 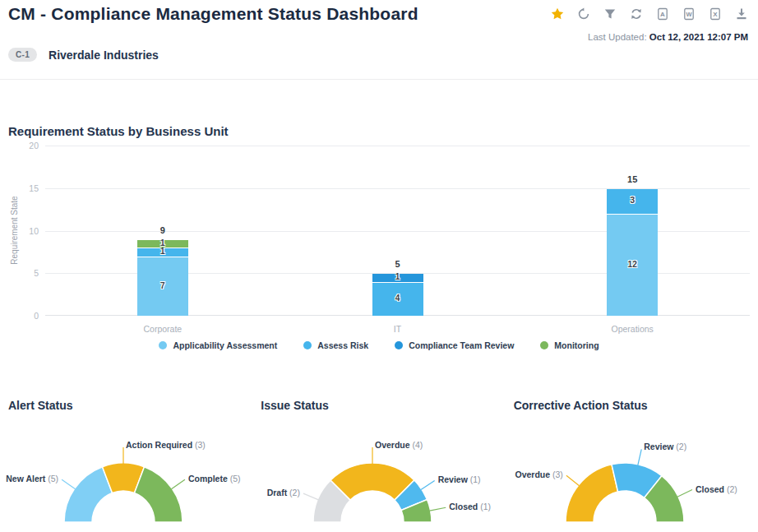 I want to click on legend-item-compliance-team-review: Compliance Team Review, so click(x=454, y=345).